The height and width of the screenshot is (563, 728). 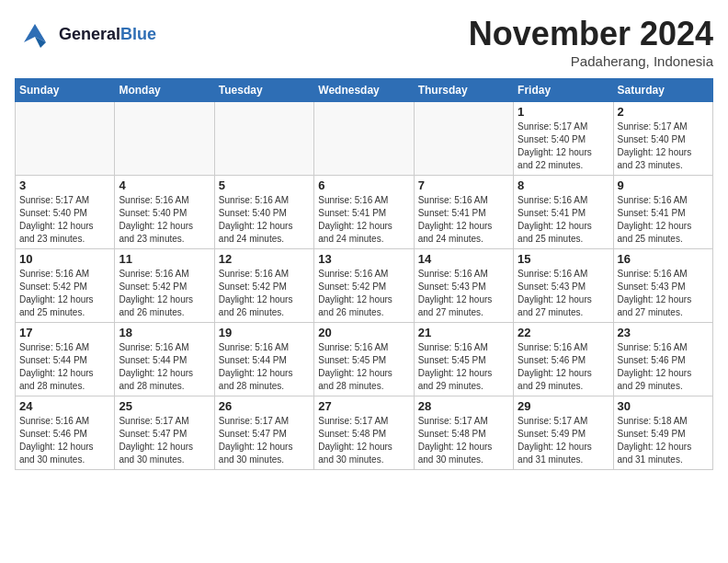 I want to click on calendar-cell: 24Sunrise: 5:16 AM Sunset: 5:46 PM Dayli…, so click(x=65, y=433).